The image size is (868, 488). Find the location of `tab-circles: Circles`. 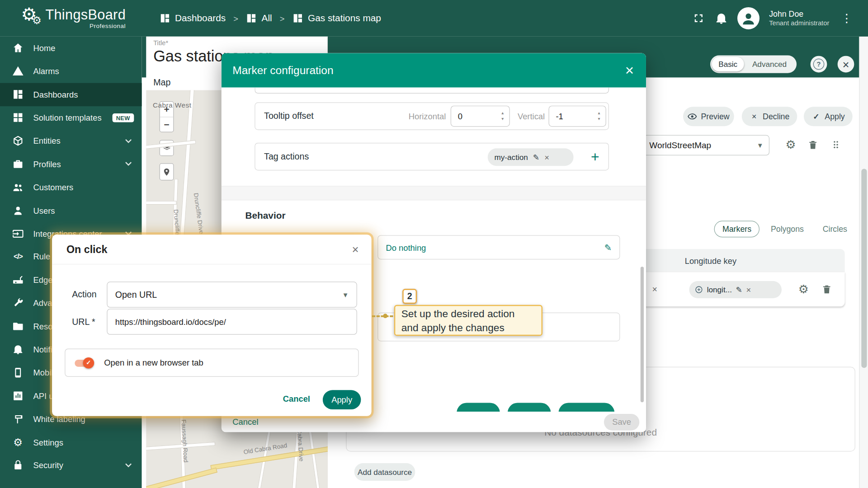

tab-circles: Circles is located at coordinates (835, 230).